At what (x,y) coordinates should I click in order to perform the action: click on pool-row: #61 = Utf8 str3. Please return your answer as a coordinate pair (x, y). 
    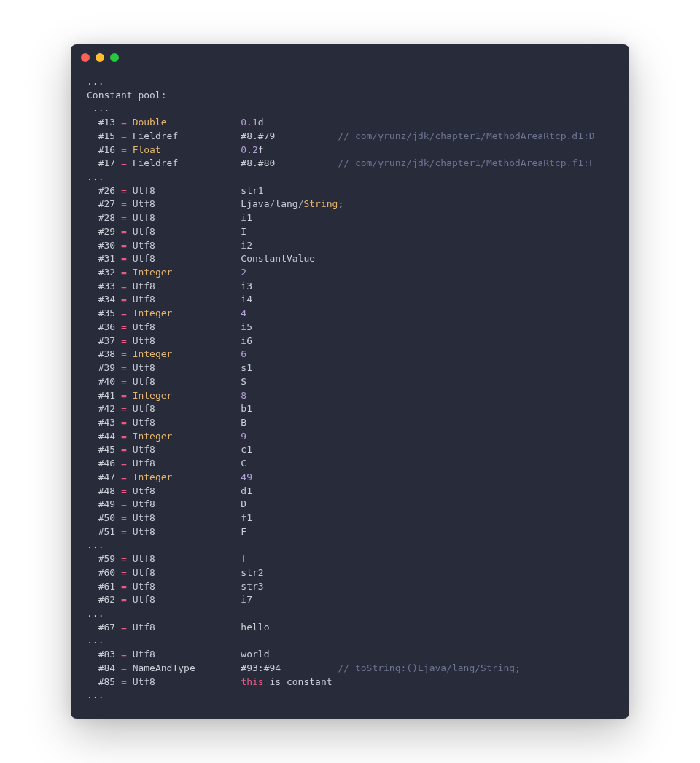
    Looking at the image, I should click on (175, 586).